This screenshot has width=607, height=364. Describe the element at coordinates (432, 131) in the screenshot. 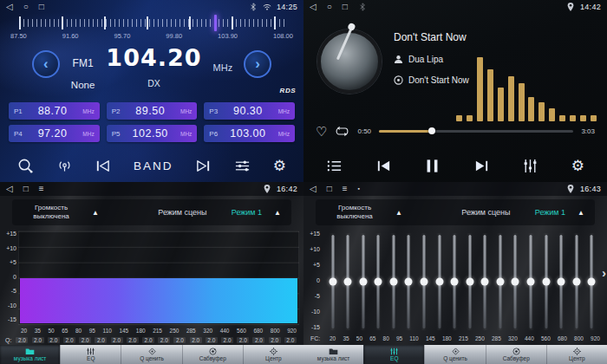

I see `seek-knob` at that location.